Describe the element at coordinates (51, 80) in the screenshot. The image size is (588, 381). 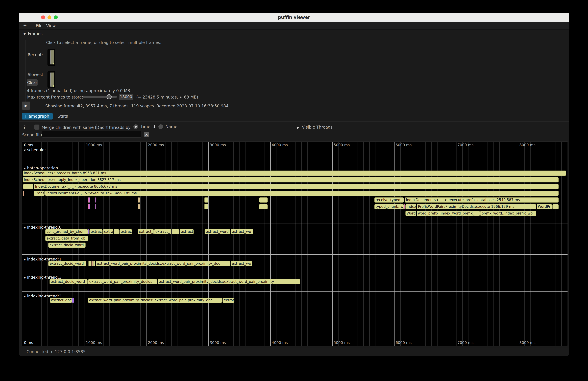
I see `slowest-frames-thumbnail` at that location.